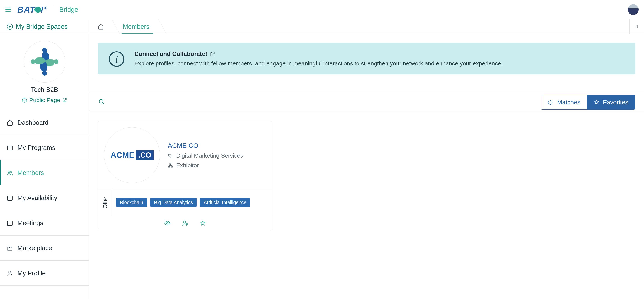 The image size is (644, 299). What do you see at coordinates (568, 102) in the screenshot?
I see `matches-label: Matches` at bounding box center [568, 102].